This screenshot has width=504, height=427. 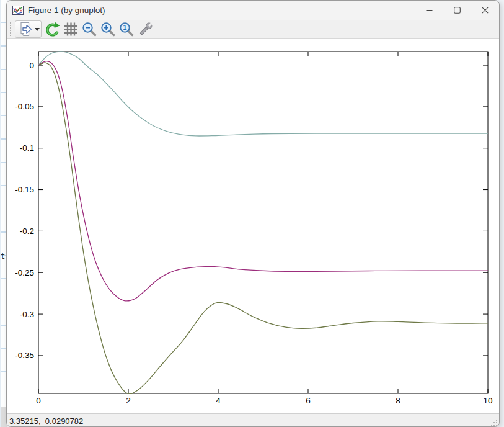 I want to click on toolbar: 1, so click(x=253, y=30).